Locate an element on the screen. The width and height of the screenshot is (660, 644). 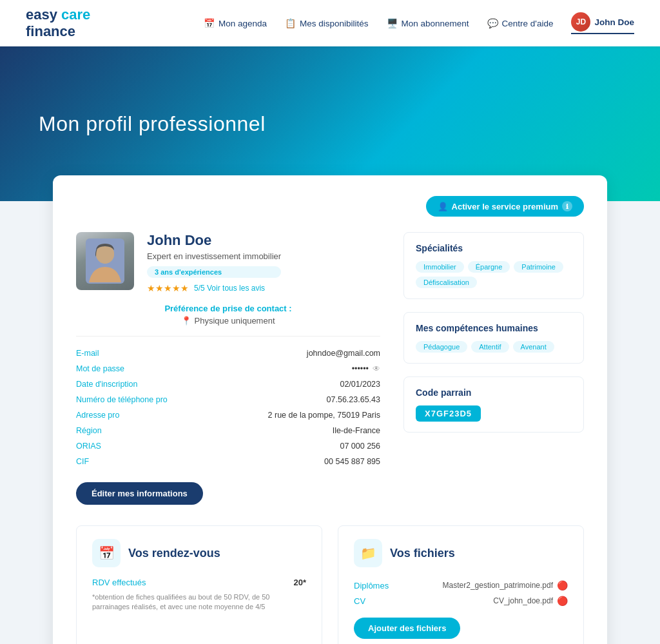
profile-bottom: 📅 Vos rendez-vous RDV effectués 20* *obt… is located at coordinates (330, 585).